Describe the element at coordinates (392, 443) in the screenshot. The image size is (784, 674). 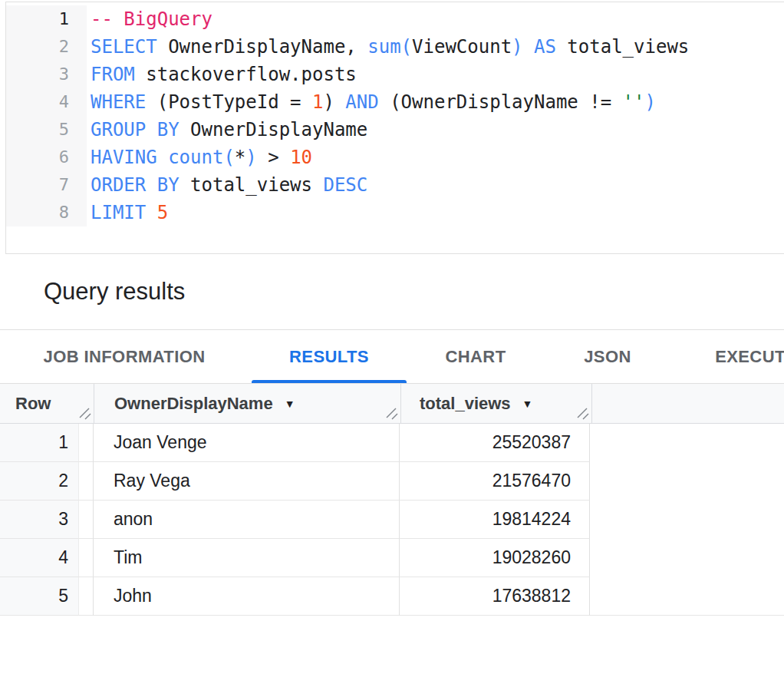
I see `table-row: 1Joan Venge25520387` at that location.